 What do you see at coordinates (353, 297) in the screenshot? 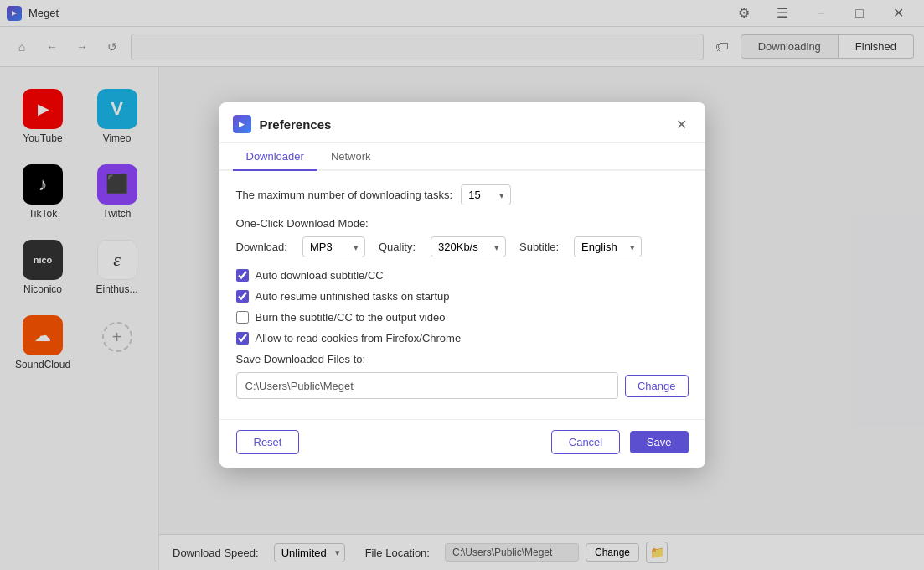
I see `auto-resume-label: Auto resume unfinished tasks on startup` at bounding box center [353, 297].